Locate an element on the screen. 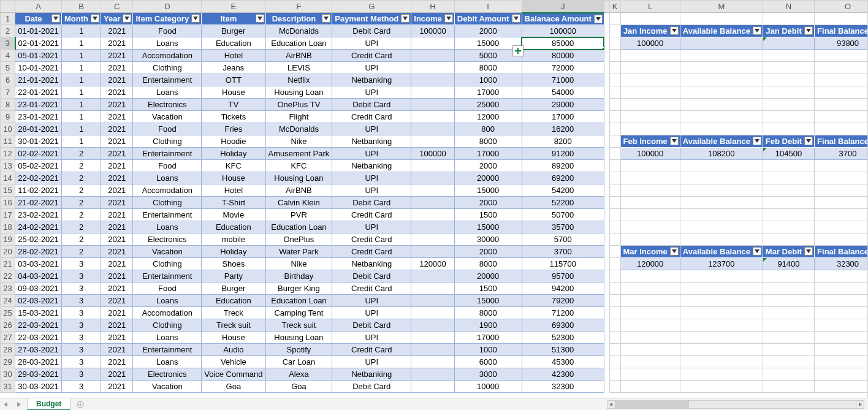 Image resolution: width=868 pixels, height=410 pixels. data-cell: Entertainment is located at coordinates (167, 80).